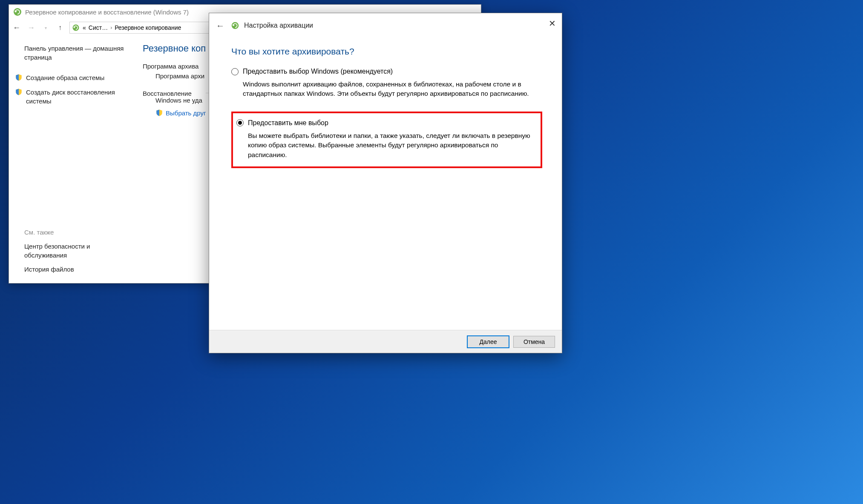 This screenshot has width=863, height=504. What do you see at coordinates (17, 28) in the screenshot?
I see `nav-back-button: ←` at bounding box center [17, 28].